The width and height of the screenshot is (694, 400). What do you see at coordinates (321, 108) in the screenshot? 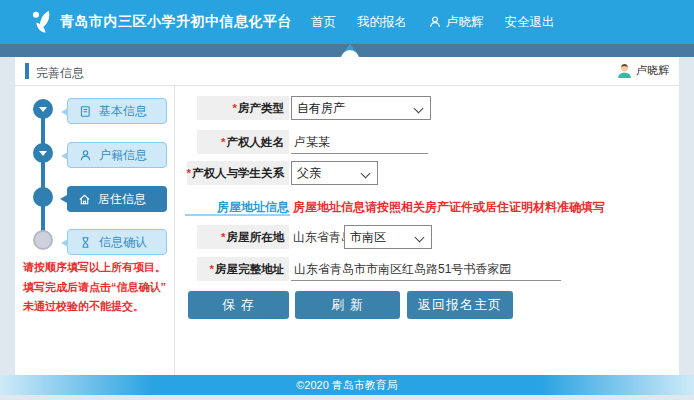
I see `property-type-value: 自有房产` at bounding box center [321, 108].